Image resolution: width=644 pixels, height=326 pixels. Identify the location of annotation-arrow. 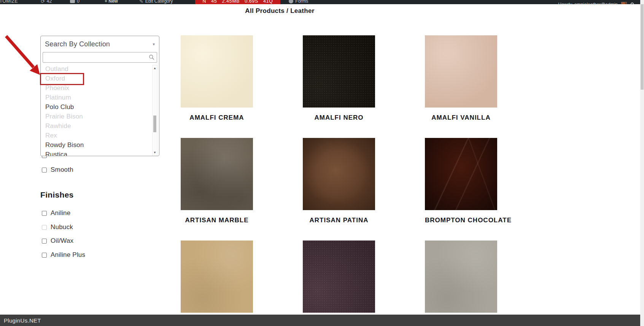
(24, 56).